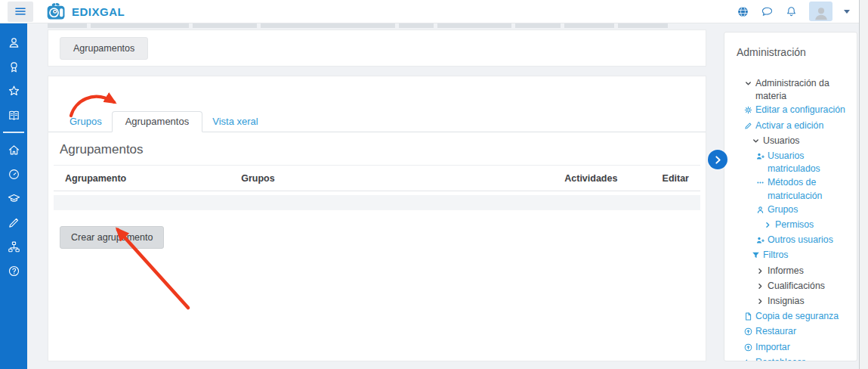 The height and width of the screenshot is (369, 868). Describe the element at coordinates (14, 222) in the screenshot. I see `sidebar-item-edit` at that location.